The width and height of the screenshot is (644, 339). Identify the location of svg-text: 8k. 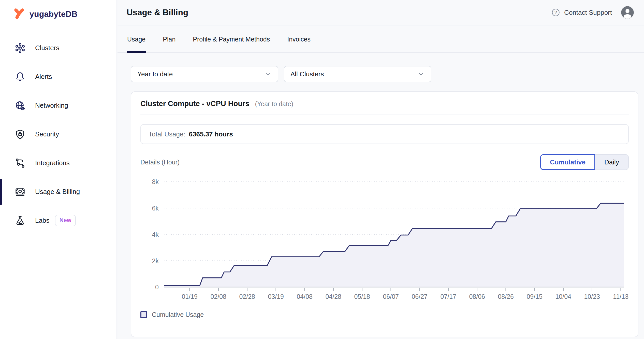
(156, 182).